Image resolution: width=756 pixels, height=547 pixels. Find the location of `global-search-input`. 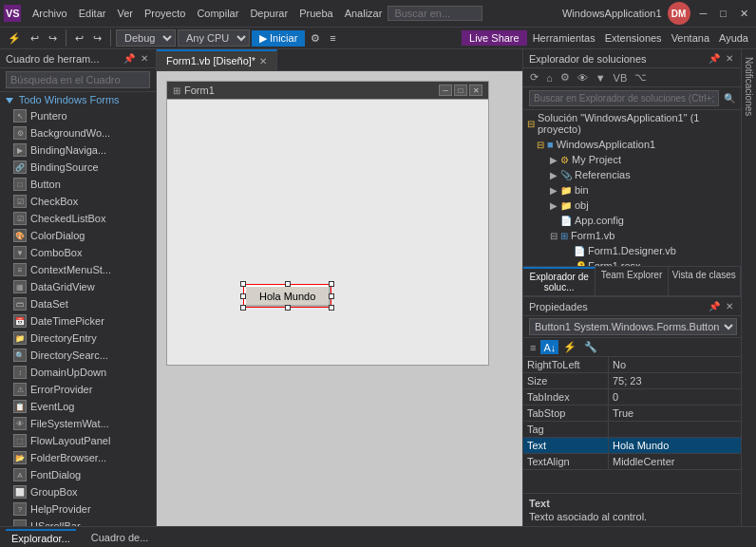

global-search-input is located at coordinates (435, 13).